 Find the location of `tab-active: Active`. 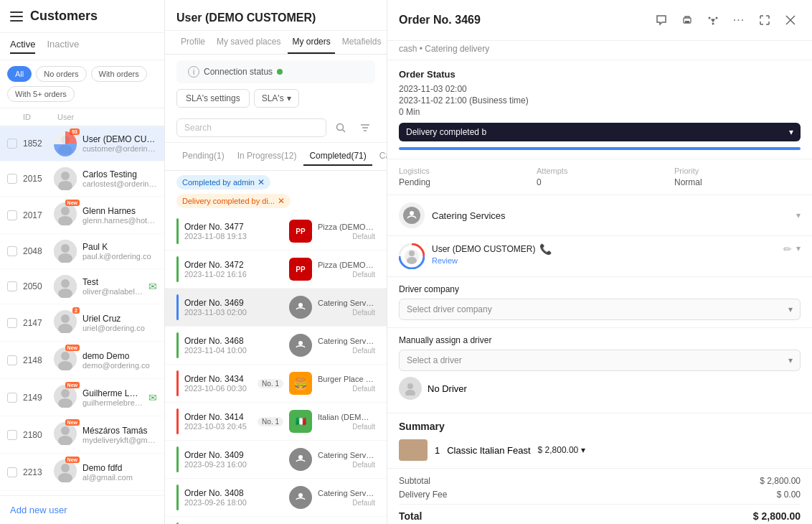

tab-active: Active is located at coordinates (23, 46).